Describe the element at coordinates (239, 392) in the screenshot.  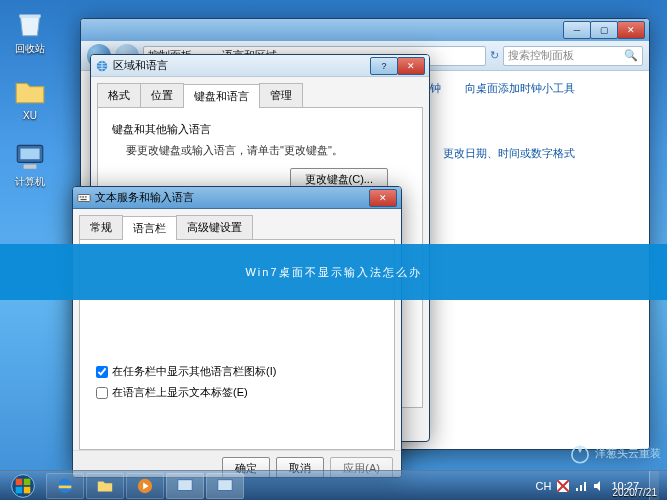
I see `checkbox-show-text-labels: 在语言栏上显示文本标签(E)` at that location.